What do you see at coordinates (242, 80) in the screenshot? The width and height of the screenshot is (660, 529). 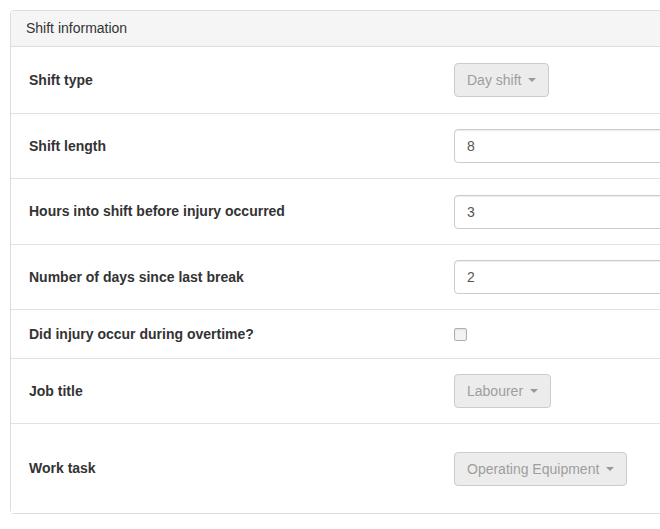 I see `shift-type-label: Shift type` at bounding box center [242, 80].